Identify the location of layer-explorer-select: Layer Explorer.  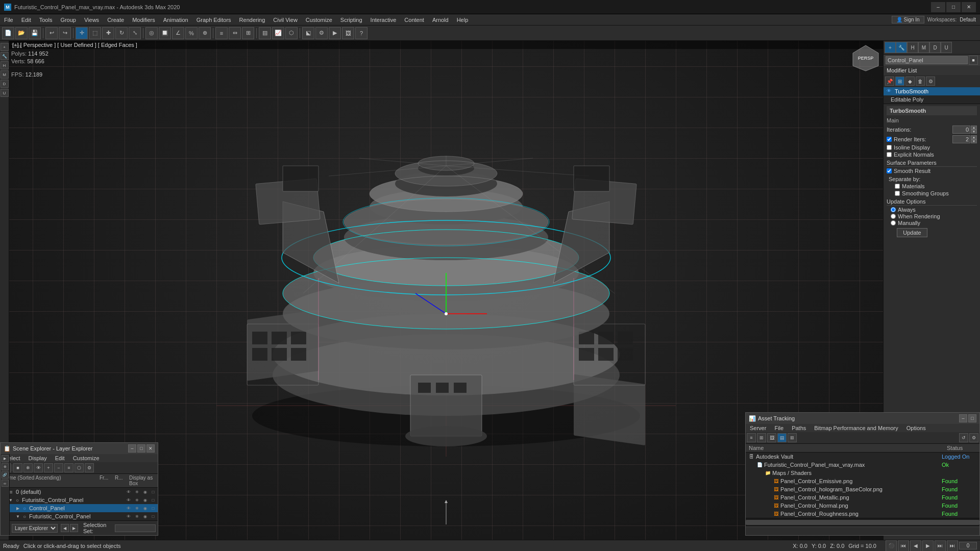
(35, 529).